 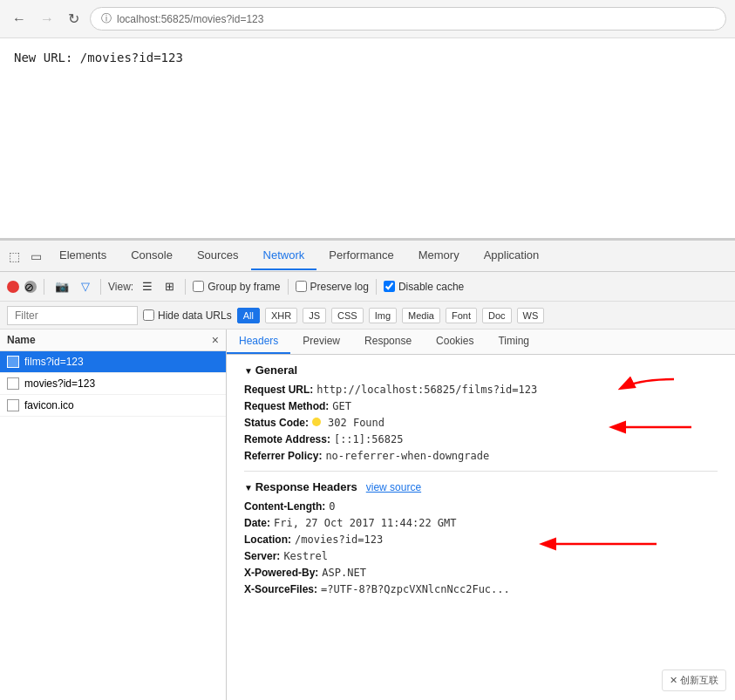 I want to click on status-code-val: 302 Found, so click(x=356, y=423).